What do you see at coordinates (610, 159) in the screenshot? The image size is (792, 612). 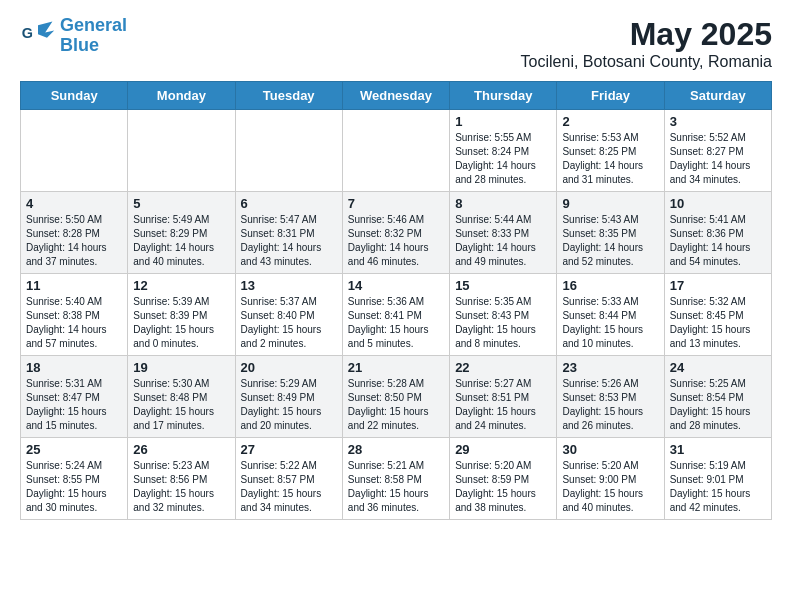 I see `day-info: Sunrise: 5:53 AM Sunset: 8:25 PM Dayligh…` at bounding box center [610, 159].